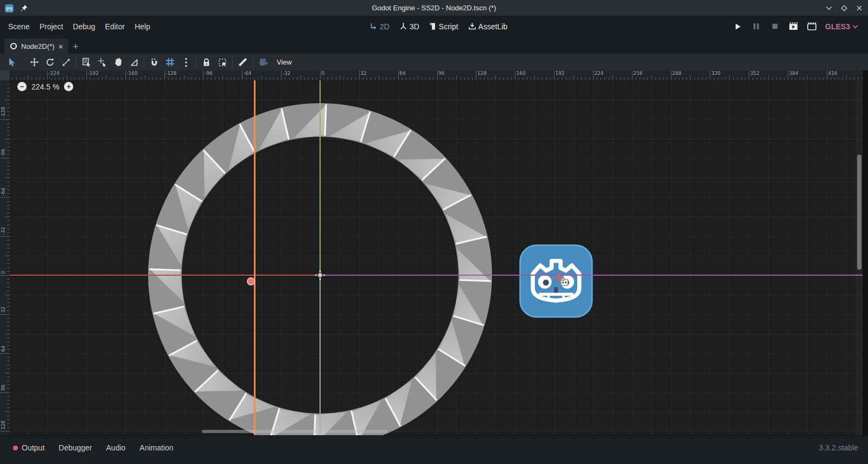  I want to click on pan-tool-button, so click(118, 62).